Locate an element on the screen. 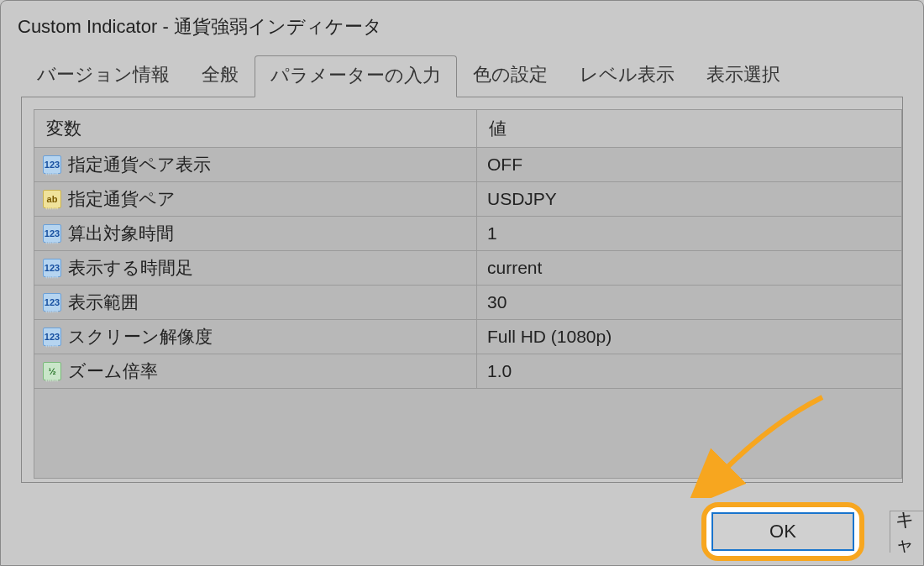 This screenshot has width=924, height=566. param-value-cell: OFF is located at coordinates (689, 165).